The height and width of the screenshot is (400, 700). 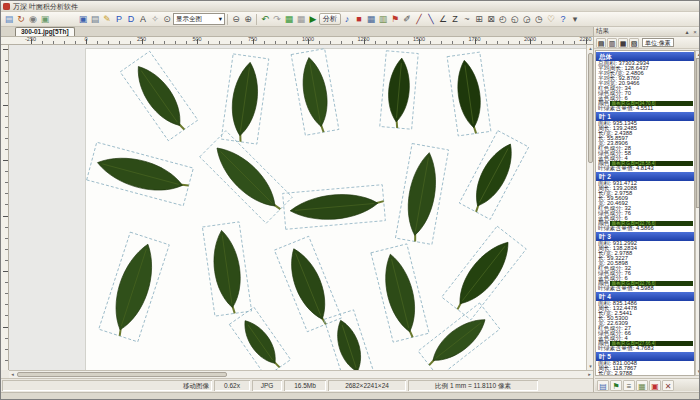 I want to click on image-tab: 300-01.jpg[5Th], so click(x=45, y=32).